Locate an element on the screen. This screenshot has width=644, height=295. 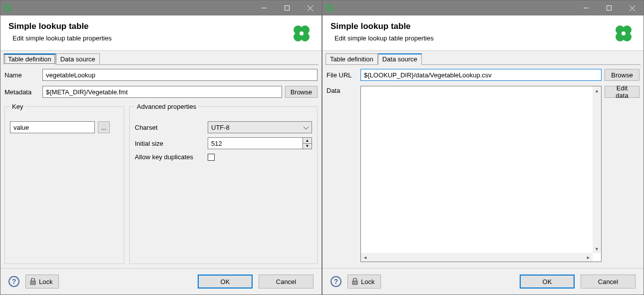
file-url-label: File URL is located at coordinates (342, 75).